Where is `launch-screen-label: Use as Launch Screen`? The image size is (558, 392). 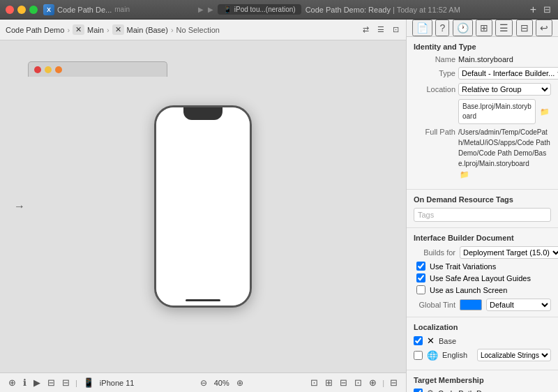
launch-screen-label: Use as Launch Screen is located at coordinates (469, 290).